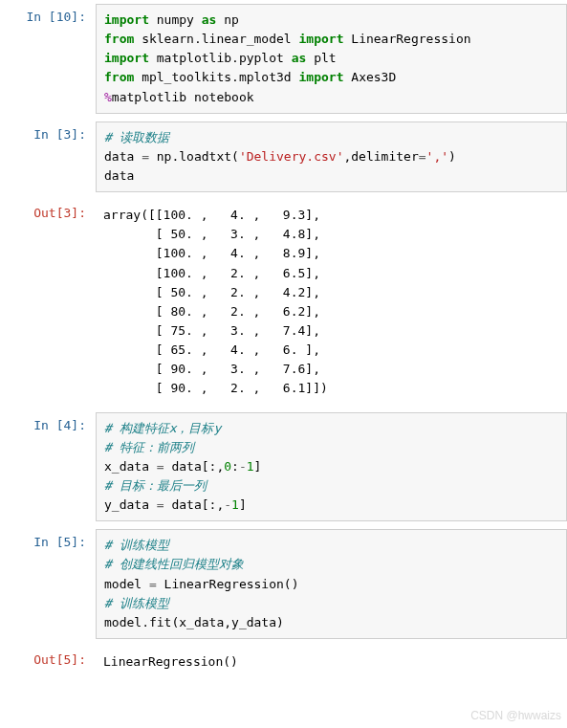 This screenshot has height=728, width=567. Describe the element at coordinates (331, 467) in the screenshot. I see `code-input-4: # 构建特征x，目标y # 特征：前两列 x_data = data[:,0:-…` at that location.